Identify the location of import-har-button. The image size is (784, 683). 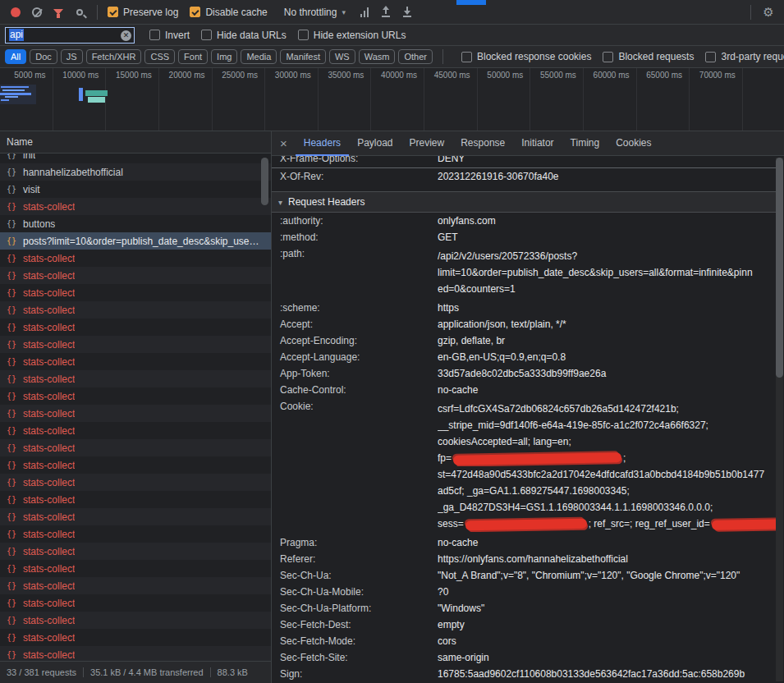
(386, 12).